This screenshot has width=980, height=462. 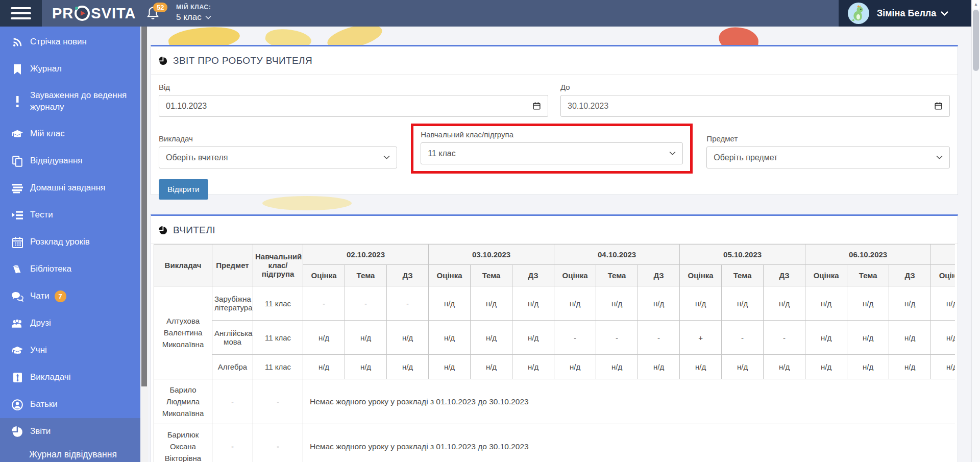 What do you see at coordinates (70, 270) in the screenshot?
I see `sidebar-item-library: Бібліотека` at bounding box center [70, 270].